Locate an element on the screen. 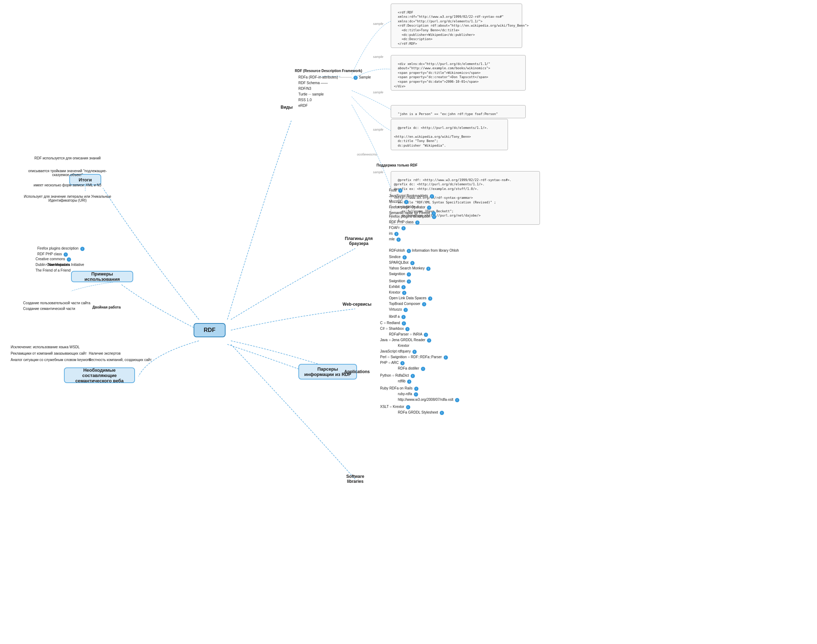 This screenshot has height=644, width=817. ff-plugins-icon: i is located at coordinates (82, 249).